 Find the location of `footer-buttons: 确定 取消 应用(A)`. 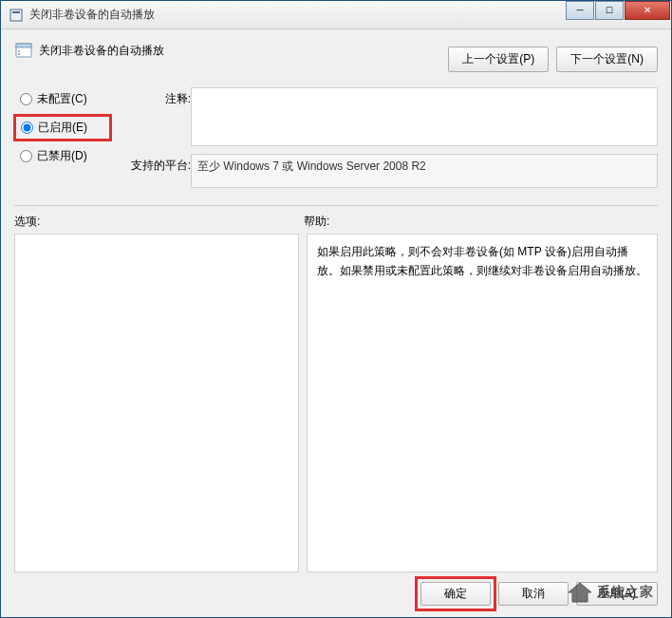

footer-buttons: 确定 取消 应用(A) is located at coordinates (336, 589).